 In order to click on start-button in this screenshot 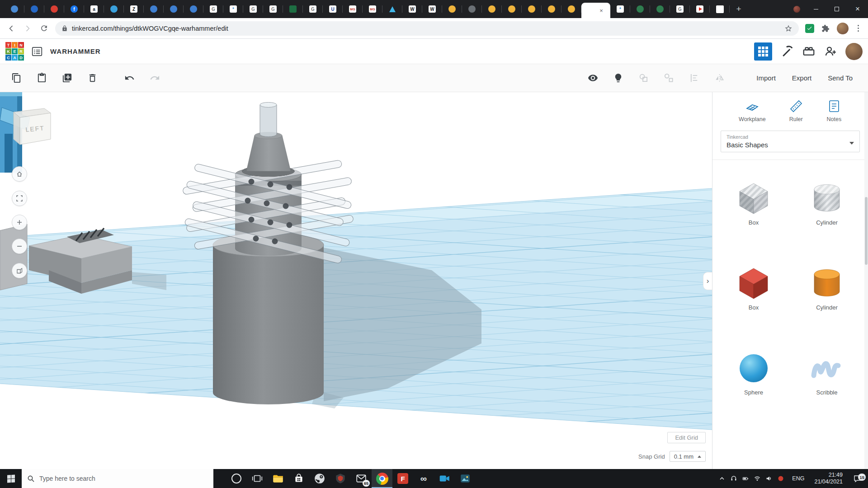, I will do `click(11, 479)`.